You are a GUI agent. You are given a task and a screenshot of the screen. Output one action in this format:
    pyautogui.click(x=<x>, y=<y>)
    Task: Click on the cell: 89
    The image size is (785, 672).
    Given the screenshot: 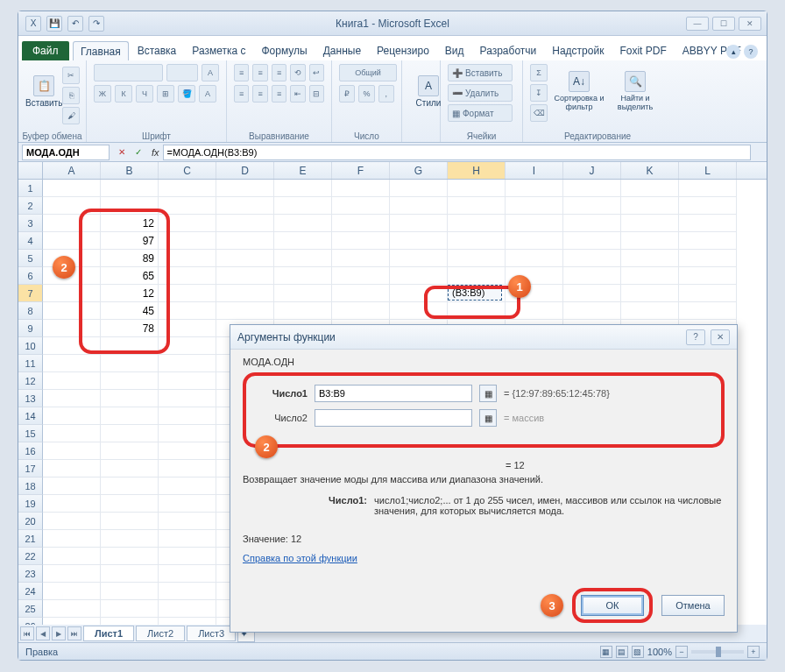 What is the action you would take?
    pyautogui.click(x=130, y=258)
    